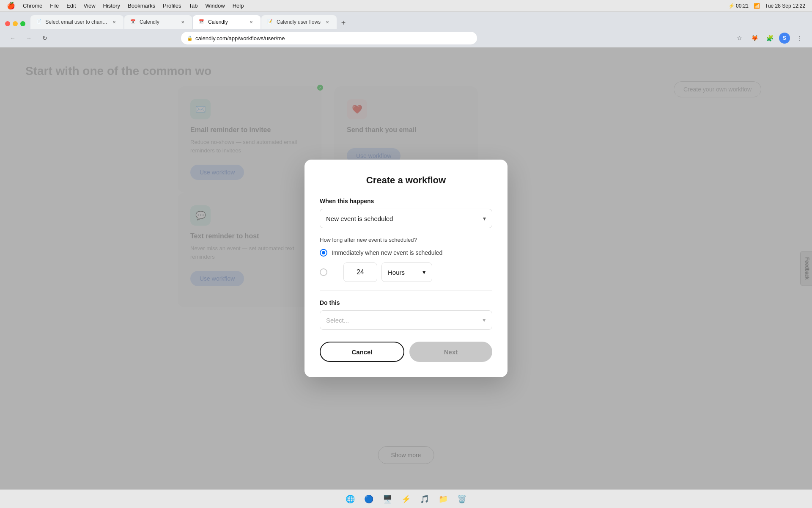 The width and height of the screenshot is (812, 508). I want to click on apple-logo-icon: 🍎, so click(11, 6).